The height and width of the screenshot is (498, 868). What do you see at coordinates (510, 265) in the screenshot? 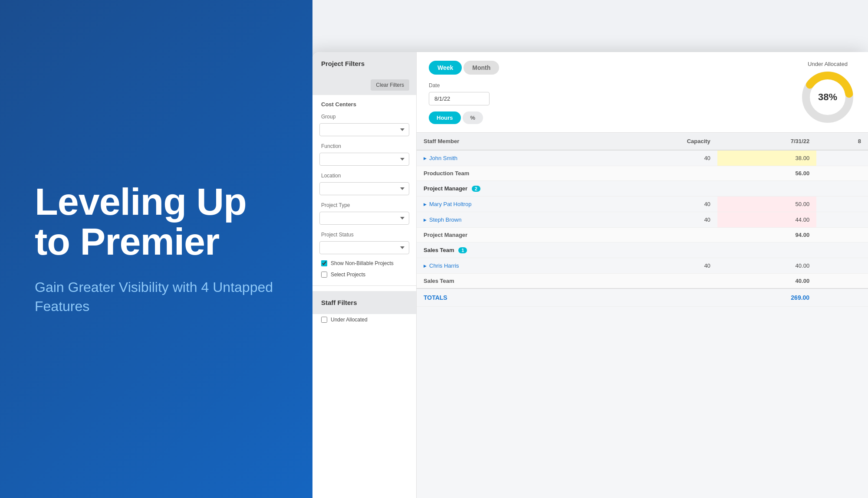
I see `member-link: Chris Harris` at bounding box center [510, 265].